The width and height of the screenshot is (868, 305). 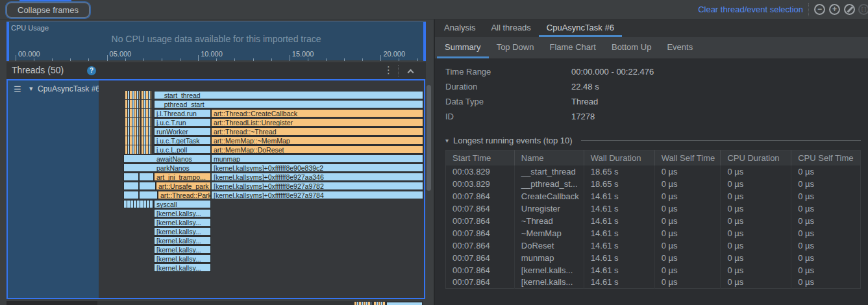 What do you see at coordinates (317, 167) in the screenshot?
I see `flame-frame: [kernel.kallsyms]+0xffffff8e90e839c2` at bounding box center [317, 167].